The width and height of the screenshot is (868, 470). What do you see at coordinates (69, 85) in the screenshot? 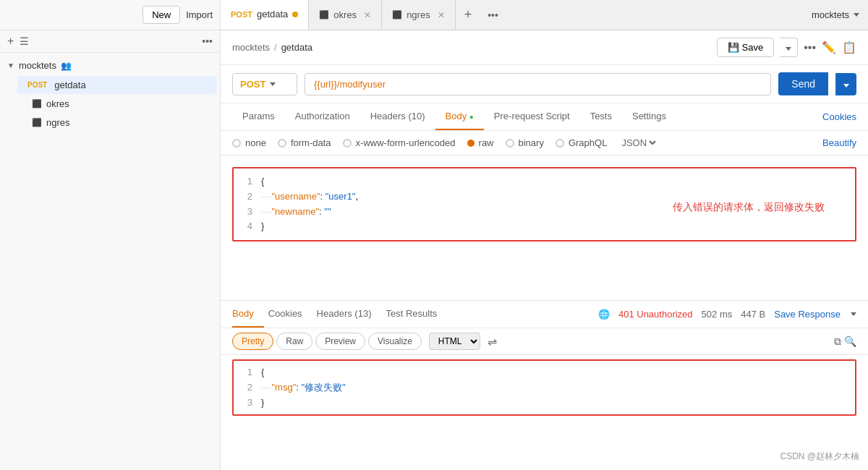
I see `item-name: getdata` at bounding box center [69, 85].